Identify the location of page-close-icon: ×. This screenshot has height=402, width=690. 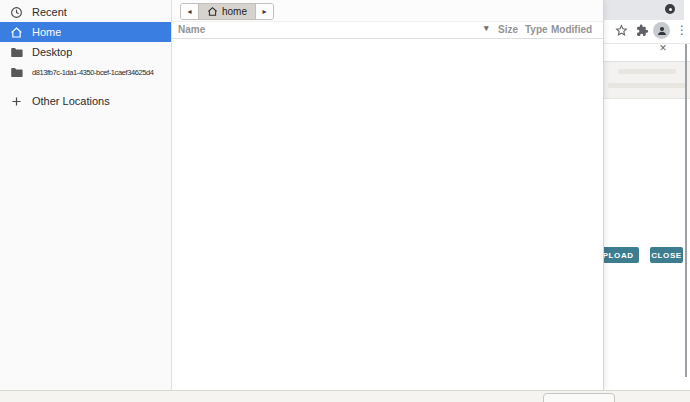
(663, 48).